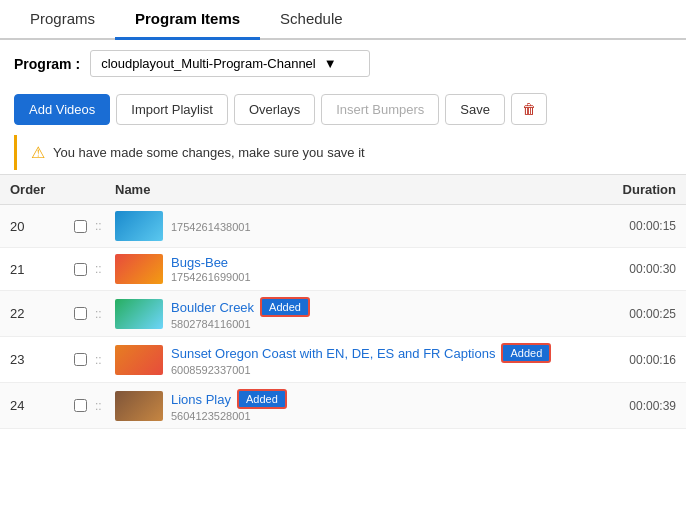 The width and height of the screenshot is (686, 518). What do you see at coordinates (240, 314) in the screenshot?
I see `name-info: Boulder Creek Added 5802784116001` at bounding box center [240, 314].